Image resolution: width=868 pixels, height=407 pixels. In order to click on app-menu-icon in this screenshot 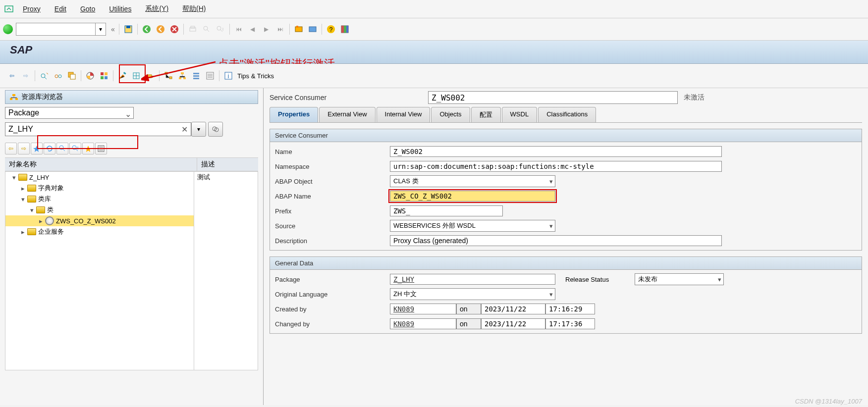, I will do `click(9, 9)`.